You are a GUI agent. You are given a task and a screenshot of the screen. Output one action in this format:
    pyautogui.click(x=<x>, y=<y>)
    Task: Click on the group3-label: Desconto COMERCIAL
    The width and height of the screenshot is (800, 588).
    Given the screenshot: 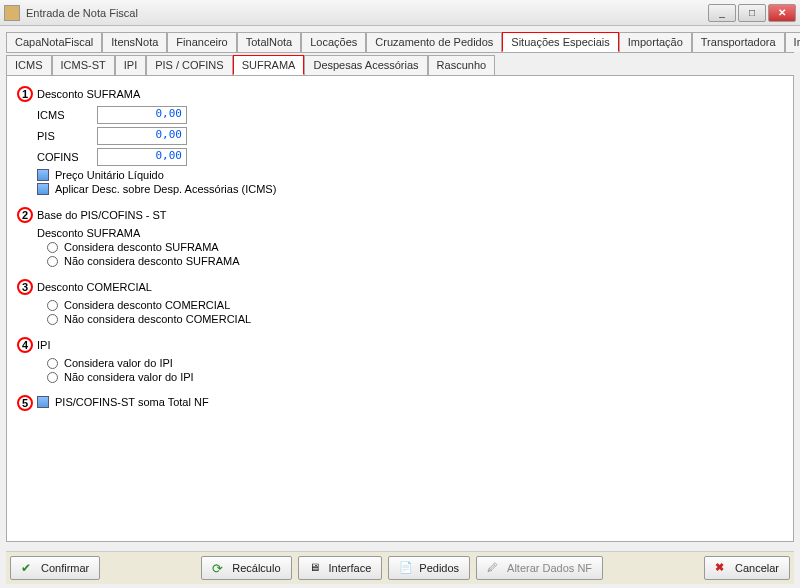 What is the action you would take?
    pyautogui.click(x=94, y=287)
    